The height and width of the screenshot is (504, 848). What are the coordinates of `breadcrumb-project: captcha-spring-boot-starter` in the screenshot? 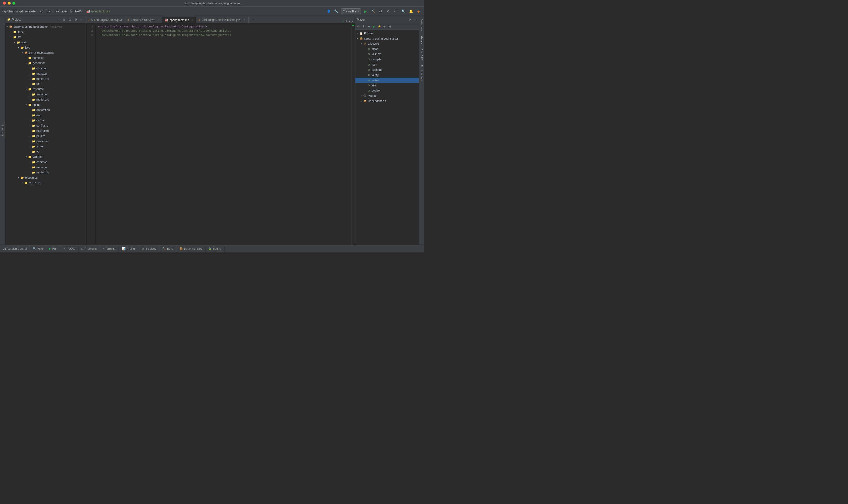 It's located at (19, 12).